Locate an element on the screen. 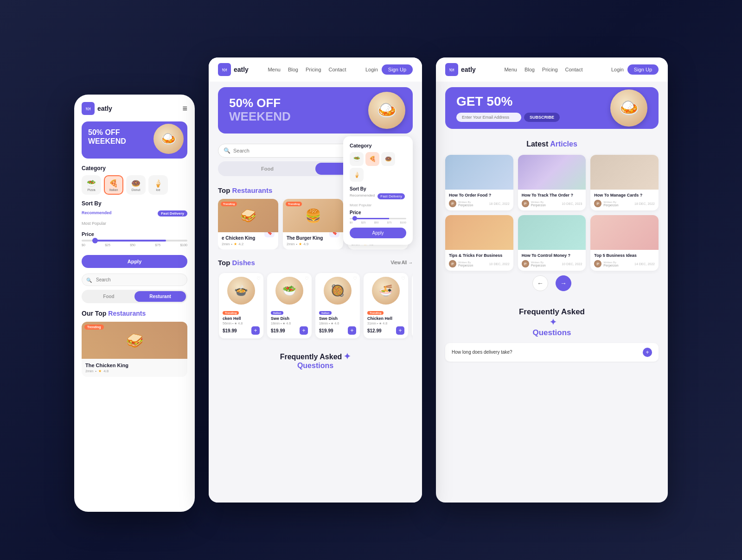 The image size is (742, 560). sort-recommended: Recommended is located at coordinates (96, 213).